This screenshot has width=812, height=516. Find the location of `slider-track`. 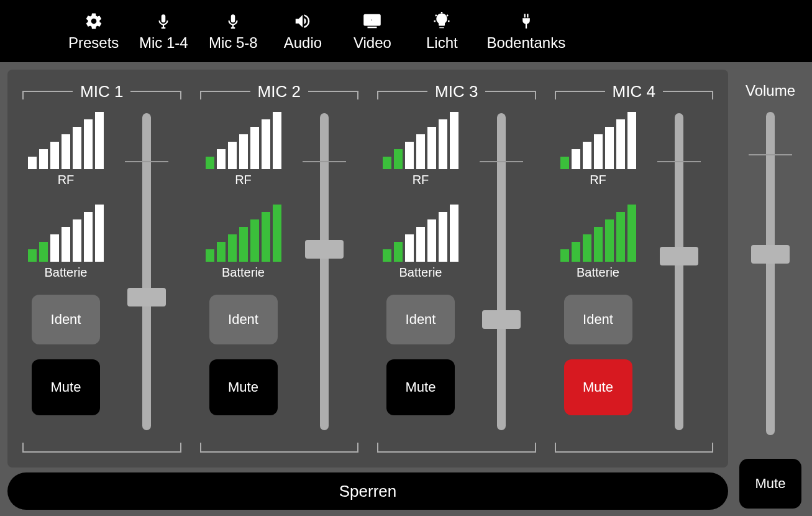

slider-track is located at coordinates (770, 274).